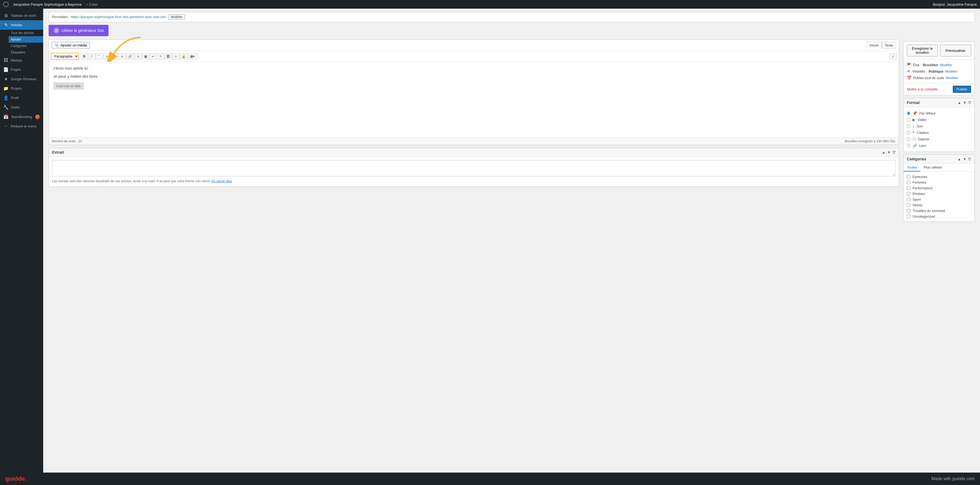 This screenshot has width=980, height=485. What do you see at coordinates (884, 152) in the screenshot?
I see `extrait-chevron-up: ▲` at bounding box center [884, 152].